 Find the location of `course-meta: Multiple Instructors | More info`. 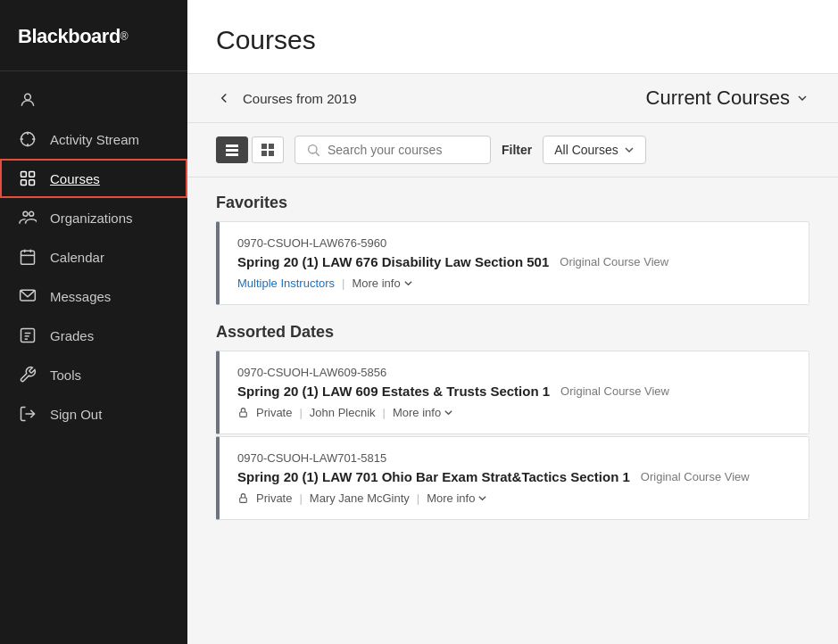

course-meta: Multiple Instructors | More info is located at coordinates (514, 284).